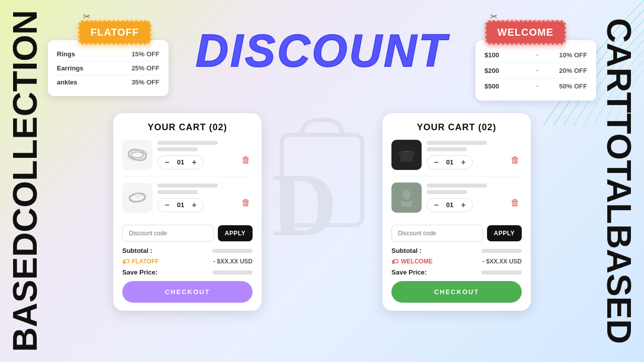 The width and height of the screenshot is (644, 362). What do you see at coordinates (436, 162) in the screenshot?
I see `qty-minus-1-right: −` at bounding box center [436, 162].